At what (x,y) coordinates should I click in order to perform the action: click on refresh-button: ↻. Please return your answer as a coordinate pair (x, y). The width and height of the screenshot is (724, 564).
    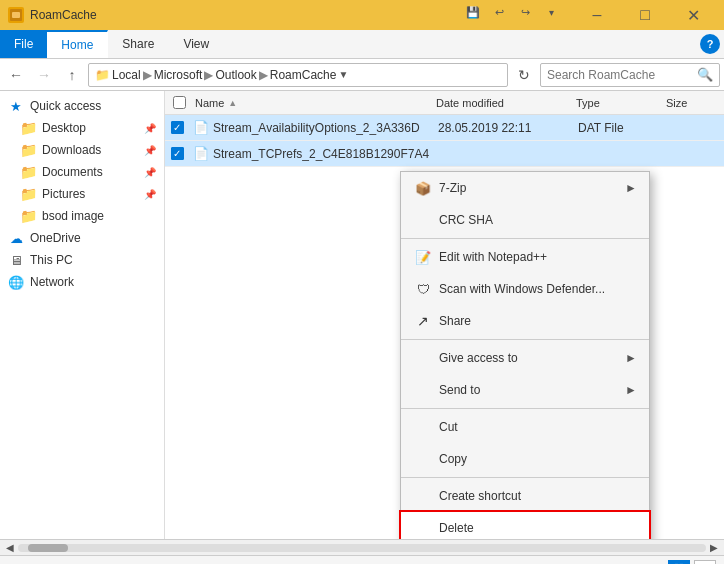
    Looking at the image, I should click on (524, 75).